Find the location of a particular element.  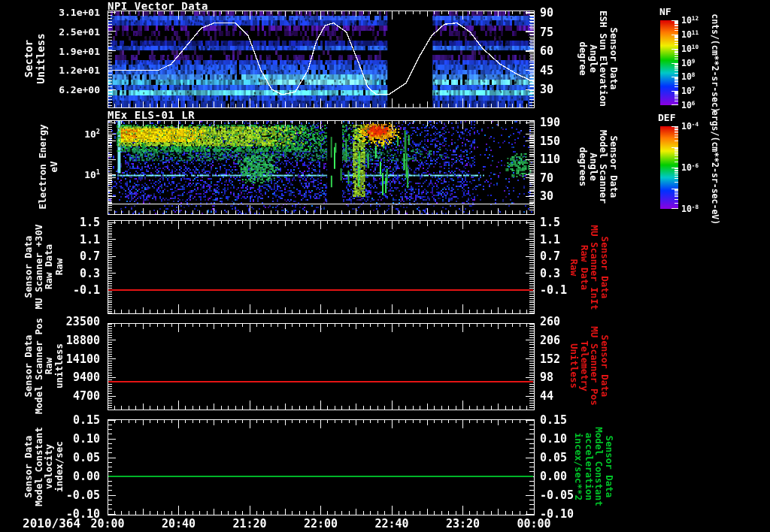

npi-left-tick-label: 6.2e+00 is located at coordinates (80, 90).